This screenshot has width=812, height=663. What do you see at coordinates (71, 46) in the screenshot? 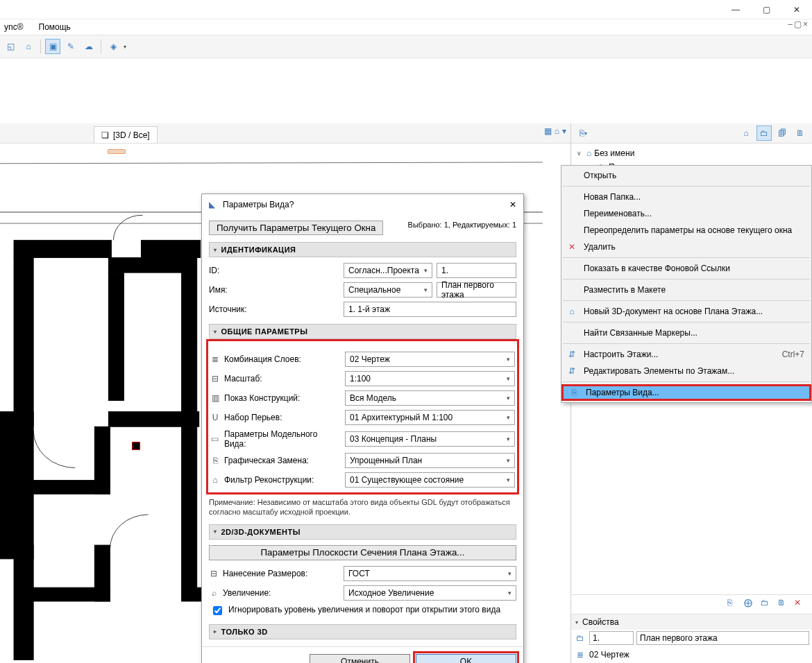
I see `toolbar-edit: ✎` at bounding box center [71, 46].